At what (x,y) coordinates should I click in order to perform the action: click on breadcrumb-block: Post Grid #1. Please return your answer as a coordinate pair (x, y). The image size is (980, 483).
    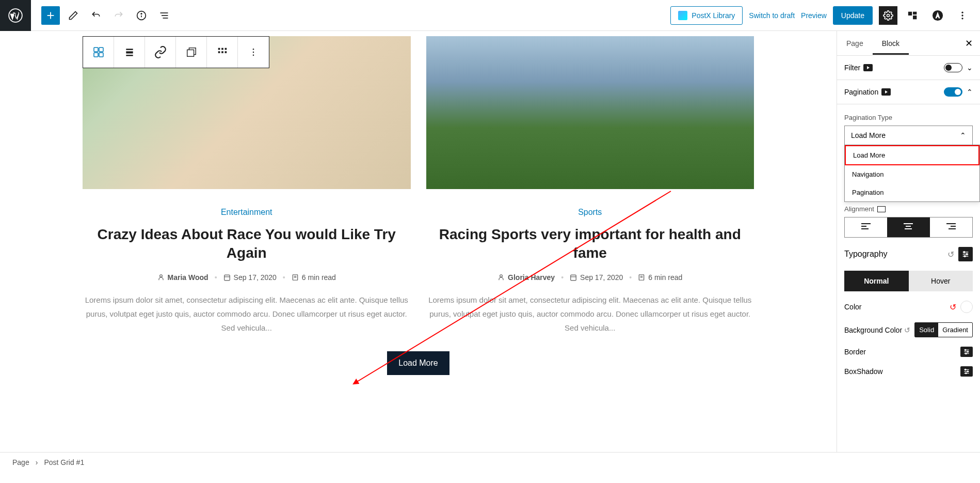
    Looking at the image, I should click on (64, 462).